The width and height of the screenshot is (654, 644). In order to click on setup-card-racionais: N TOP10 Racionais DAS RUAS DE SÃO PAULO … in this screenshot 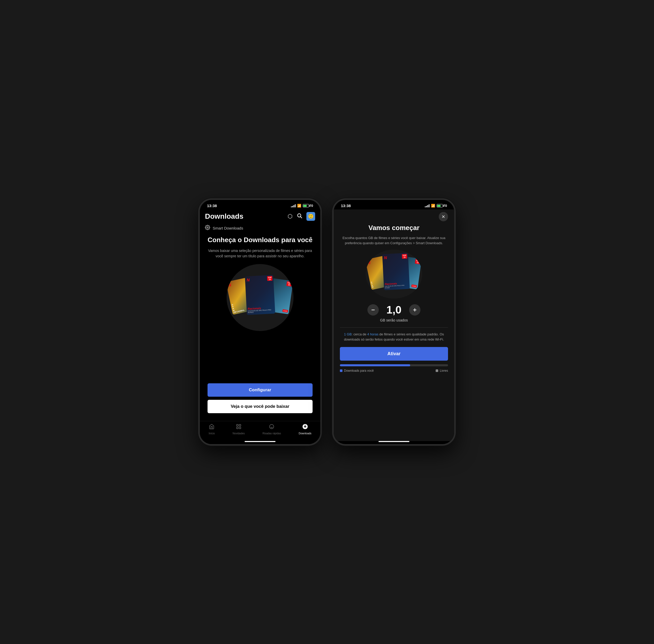, I will do `click(396, 271)`.